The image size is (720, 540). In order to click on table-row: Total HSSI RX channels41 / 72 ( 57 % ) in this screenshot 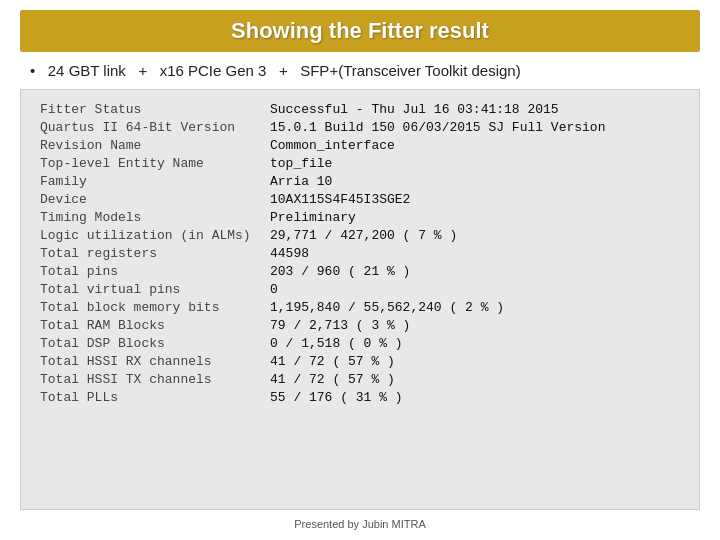, I will do `click(360, 361)`.